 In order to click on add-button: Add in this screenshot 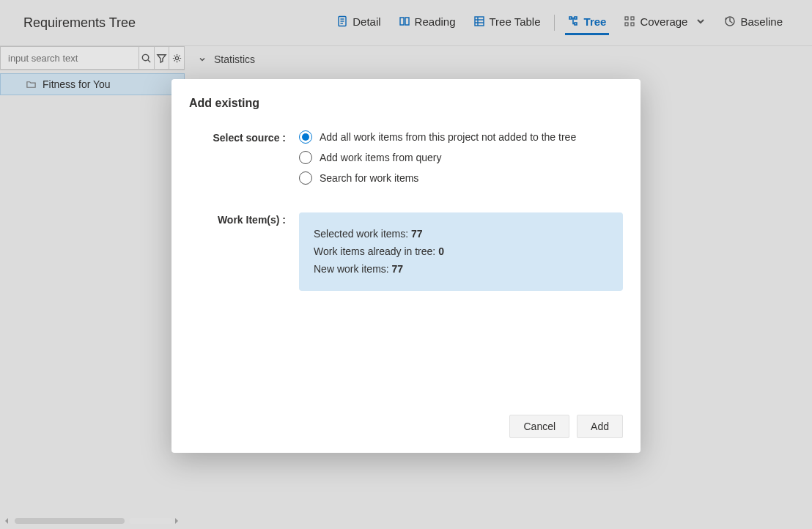, I will do `click(599, 426)`.